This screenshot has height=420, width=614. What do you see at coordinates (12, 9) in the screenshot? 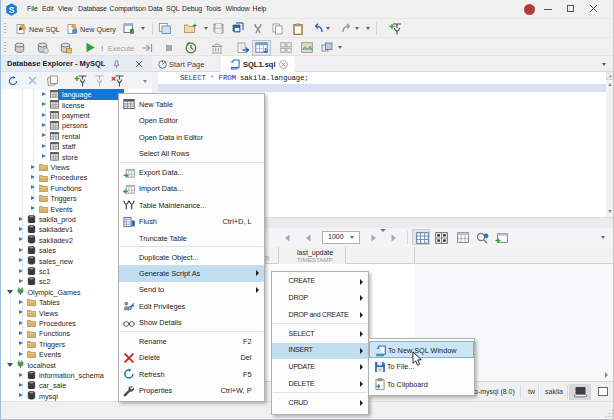
I see `svg-text: S` at bounding box center [12, 9].